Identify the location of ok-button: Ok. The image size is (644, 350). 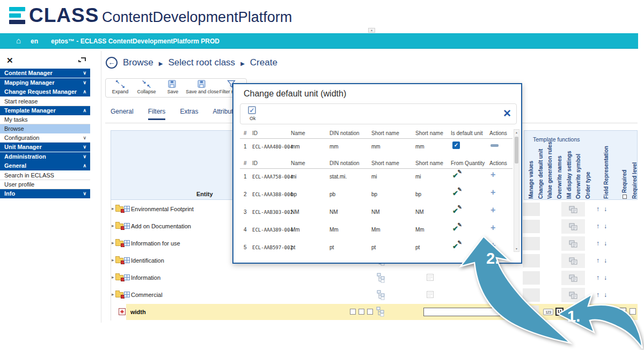
(253, 118).